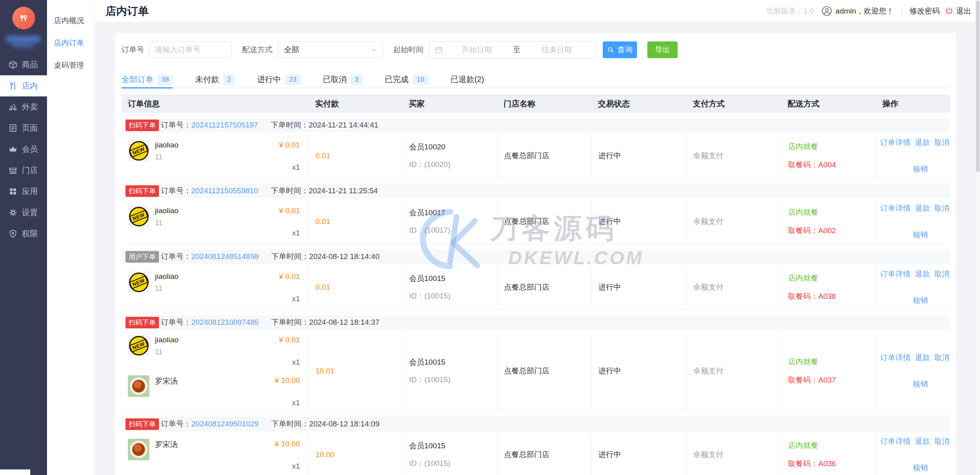  Describe the element at coordinates (24, 65) in the screenshot. I see `sidebar-item-goods: 商品` at that location.